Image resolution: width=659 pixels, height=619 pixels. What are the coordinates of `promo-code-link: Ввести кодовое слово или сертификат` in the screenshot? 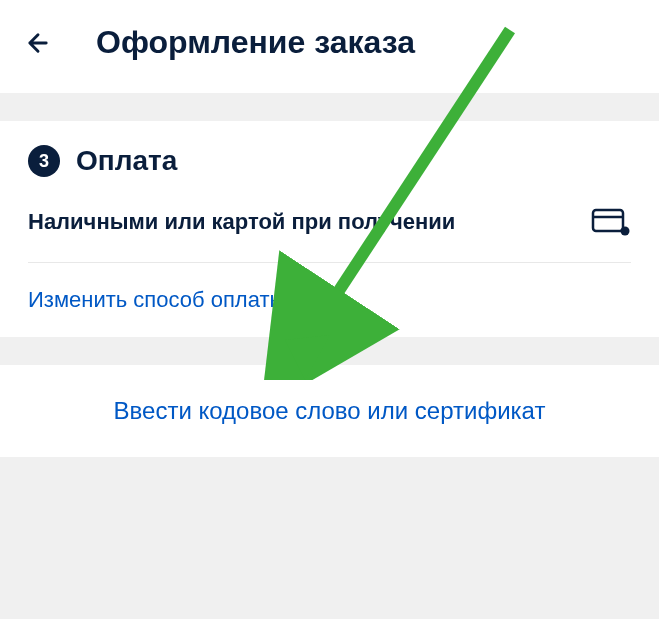 It's located at (330, 410).